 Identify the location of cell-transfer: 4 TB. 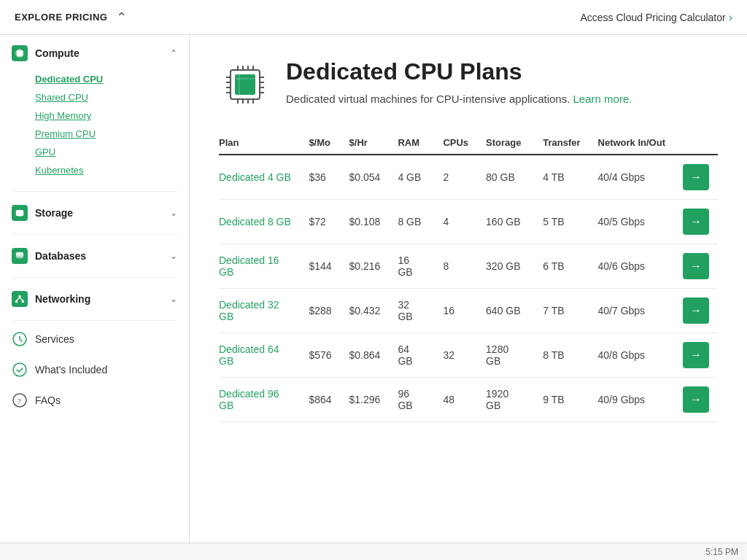
(562, 177).